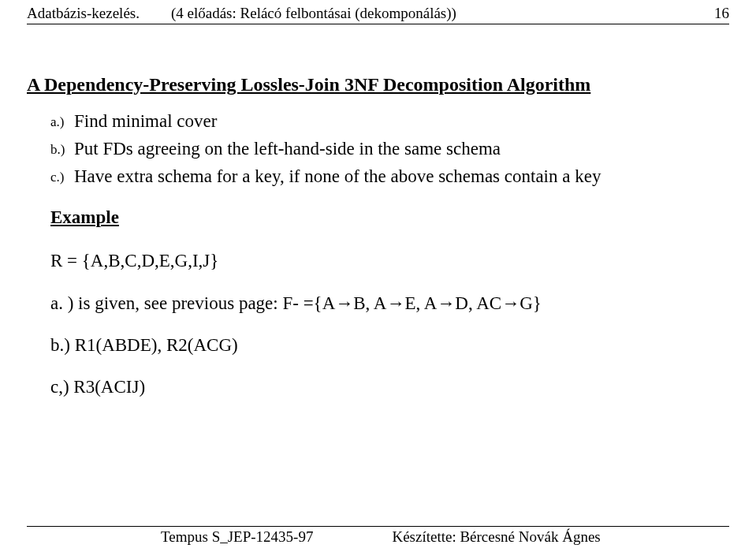 Image resolution: width=756 pixels, height=552 pixels. Describe the element at coordinates (378, 527) in the screenshot. I see `footer-rule` at that location.